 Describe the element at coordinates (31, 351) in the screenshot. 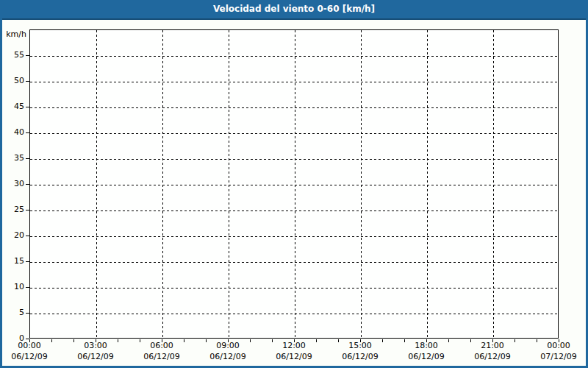

I see `x-tick-label: 00:0006/12/09` at that location.